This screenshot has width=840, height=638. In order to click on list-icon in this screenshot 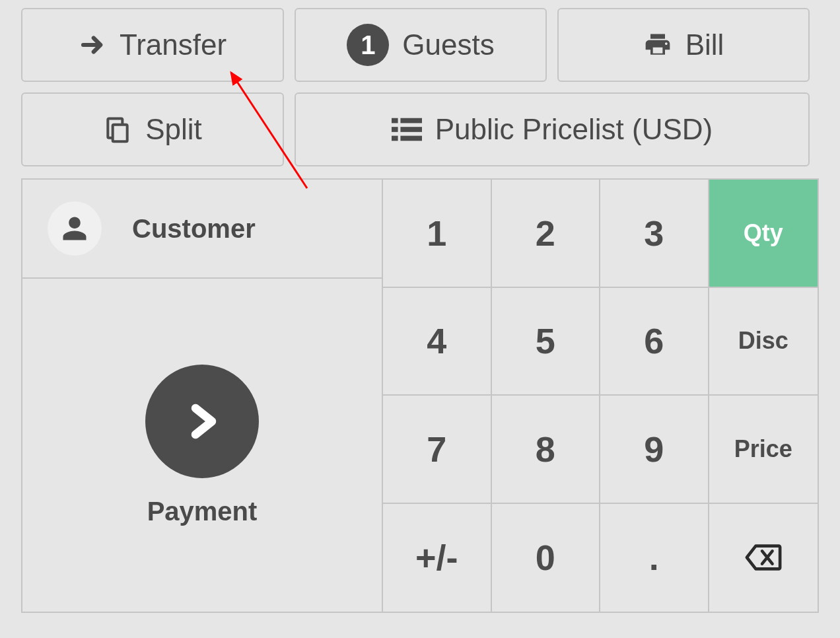, I will do `click(407, 129)`.